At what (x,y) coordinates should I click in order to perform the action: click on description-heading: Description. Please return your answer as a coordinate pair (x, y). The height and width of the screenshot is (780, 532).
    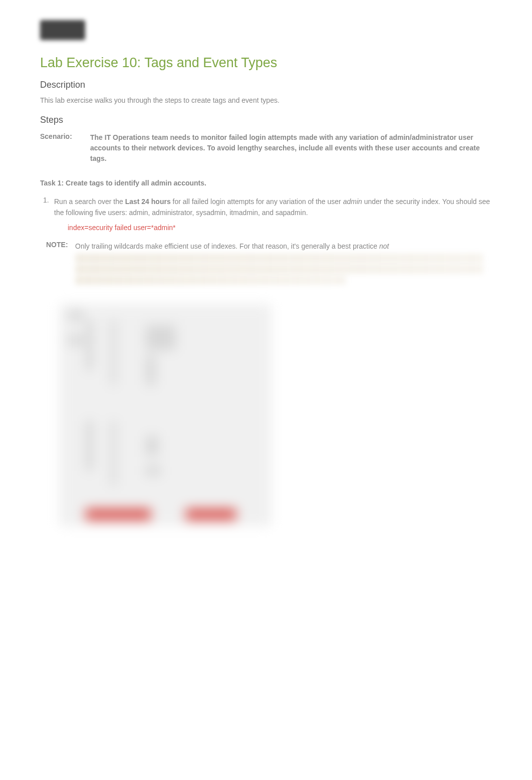
    Looking at the image, I should click on (266, 85).